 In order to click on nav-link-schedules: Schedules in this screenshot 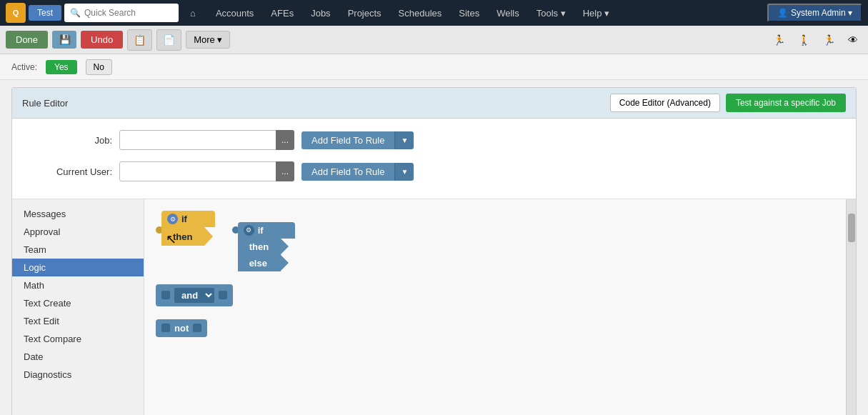, I will do `click(420, 13)`.